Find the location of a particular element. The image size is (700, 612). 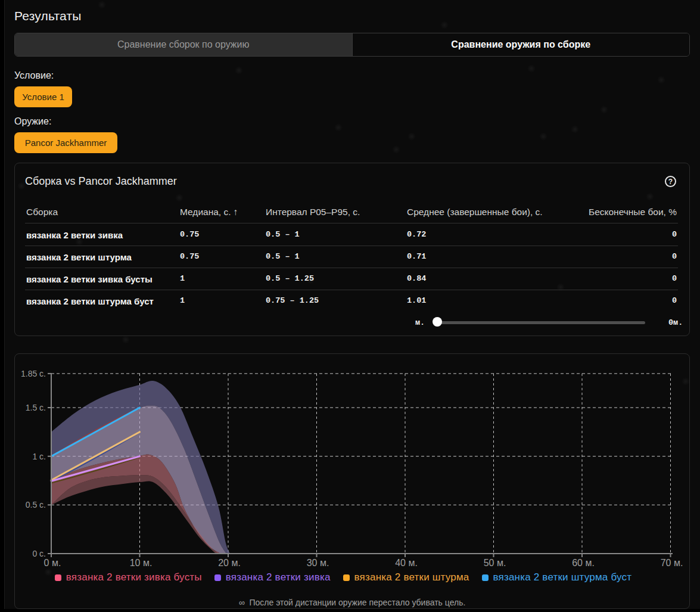

svg-text: 10 м. is located at coordinates (141, 563).